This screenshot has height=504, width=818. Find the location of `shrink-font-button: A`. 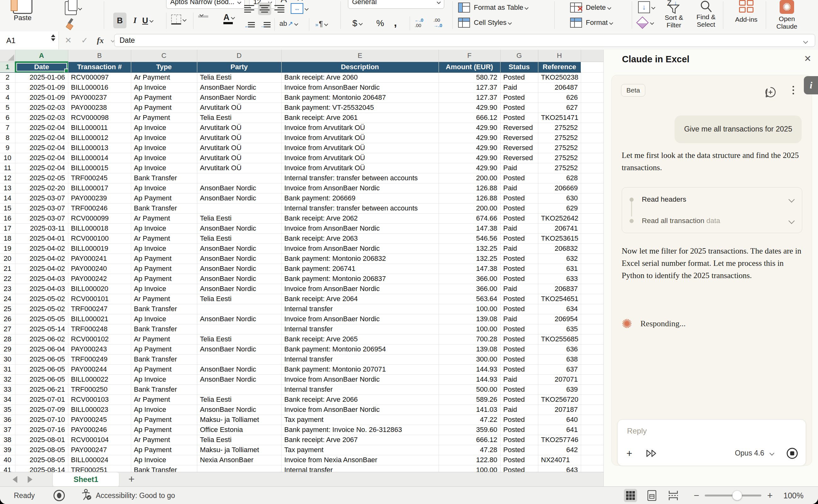

shrink-font-button: A is located at coordinates (300, 1).